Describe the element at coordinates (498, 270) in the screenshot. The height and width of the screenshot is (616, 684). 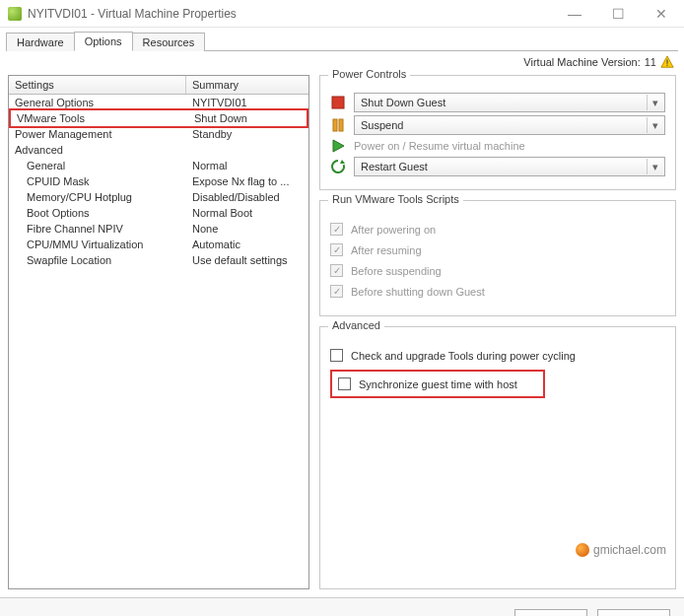
I see `script-before-suspending: ✓ Before suspending` at that location.